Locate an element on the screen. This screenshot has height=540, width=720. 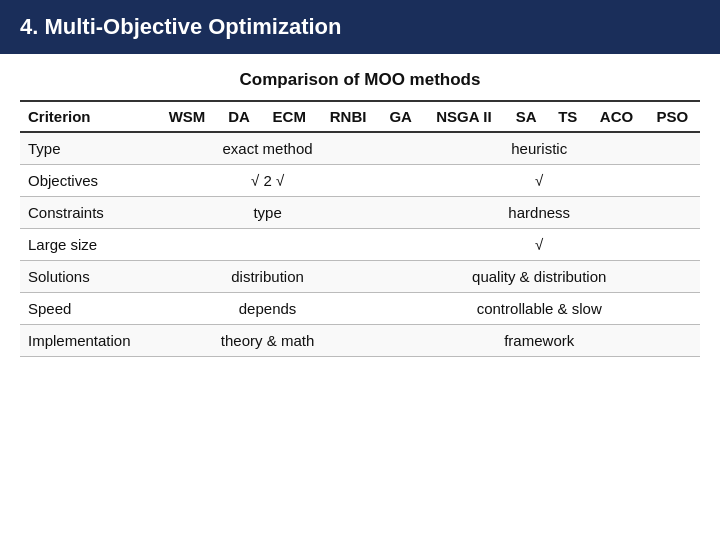
exact-group-cell is located at coordinates (268, 245).